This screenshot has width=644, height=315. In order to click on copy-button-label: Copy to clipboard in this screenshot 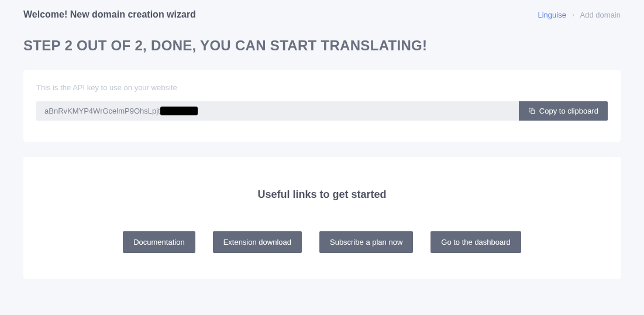, I will do `click(569, 111)`.